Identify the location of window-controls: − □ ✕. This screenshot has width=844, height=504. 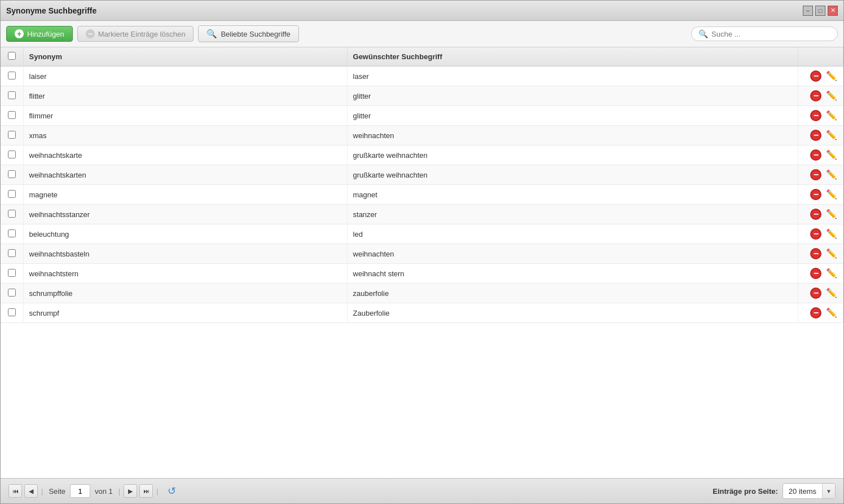
(820, 11).